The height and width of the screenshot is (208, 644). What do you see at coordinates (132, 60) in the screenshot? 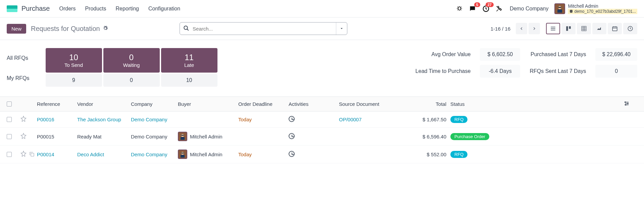
I see `waiting-tile: 0Waiting` at bounding box center [132, 60].